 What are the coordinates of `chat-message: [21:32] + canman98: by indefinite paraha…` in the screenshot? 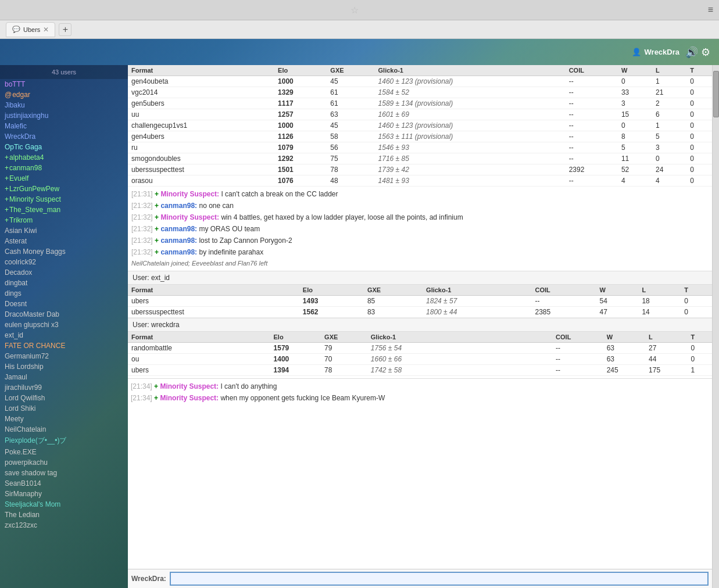 It's located at (420, 252).